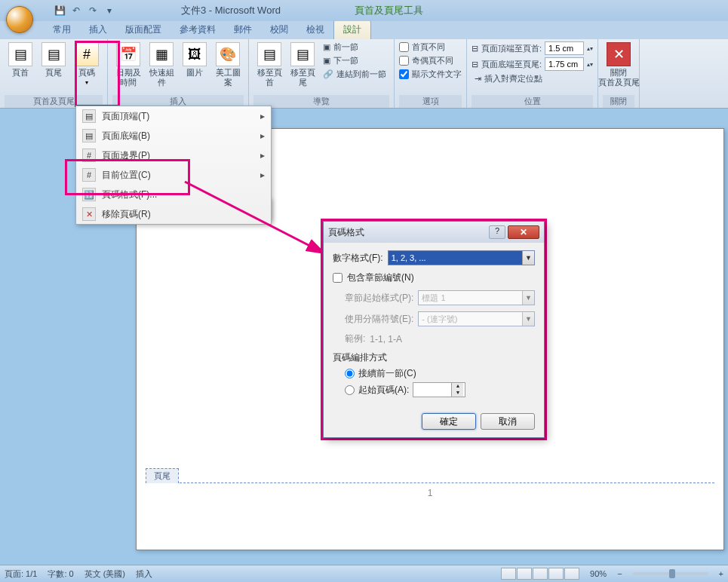 The height and width of the screenshot is (582, 728). I want to click on chevron-down-icon: ▼, so click(528, 258).